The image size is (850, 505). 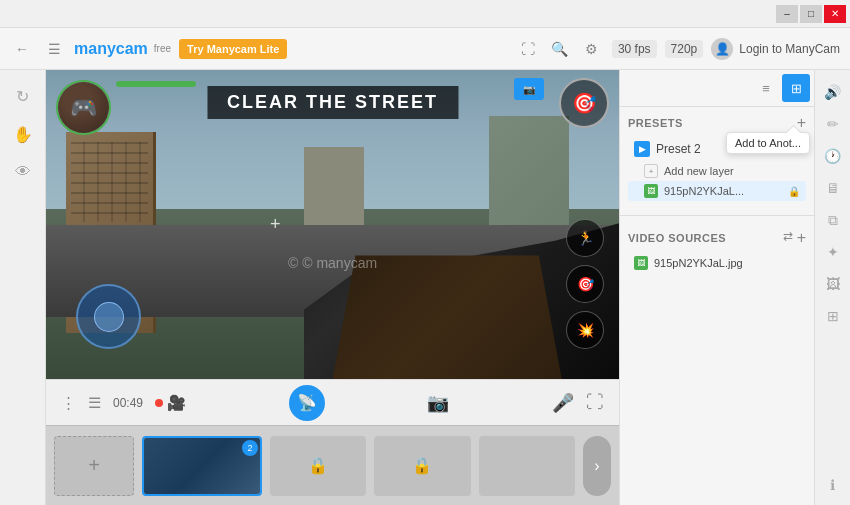 What do you see at coordinates (585, 238) in the screenshot?
I see `action-run-btn: 🏃` at bounding box center [585, 238].